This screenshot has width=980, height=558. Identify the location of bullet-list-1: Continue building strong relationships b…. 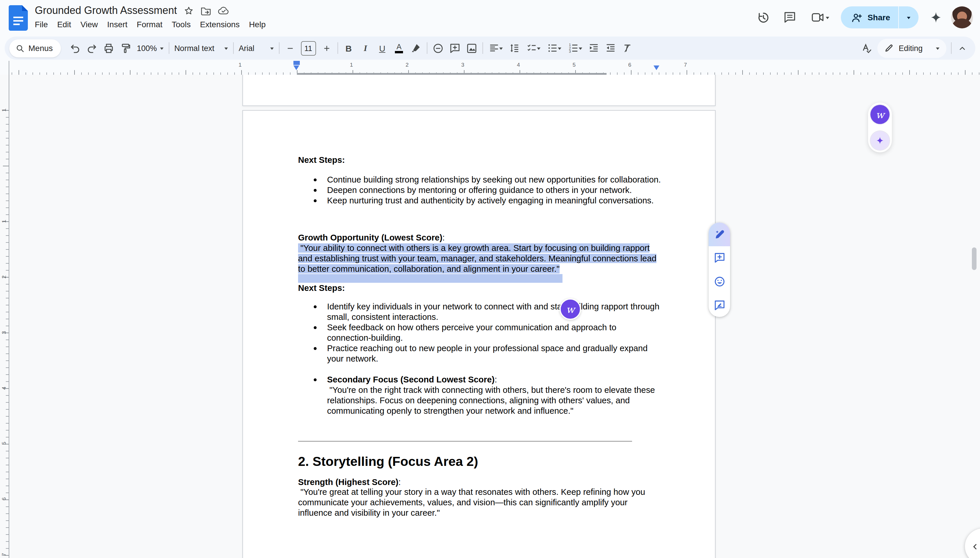
(479, 190).